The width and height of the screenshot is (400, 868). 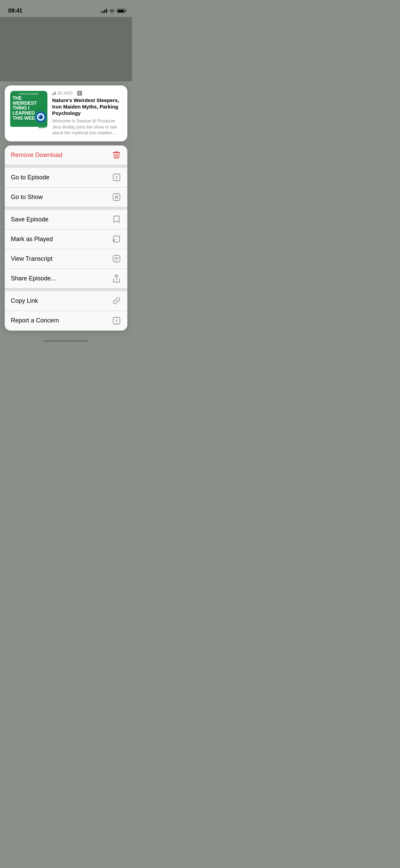 What do you see at coordinates (66, 220) in the screenshot?
I see `save-episode-item: Save Episode` at bounding box center [66, 220].